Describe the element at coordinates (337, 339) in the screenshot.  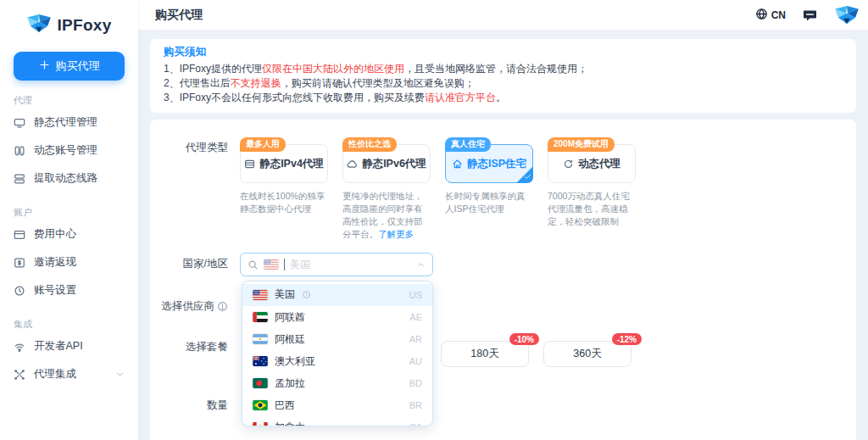
I see `country-option-ar: 阿根廷AR` at that location.